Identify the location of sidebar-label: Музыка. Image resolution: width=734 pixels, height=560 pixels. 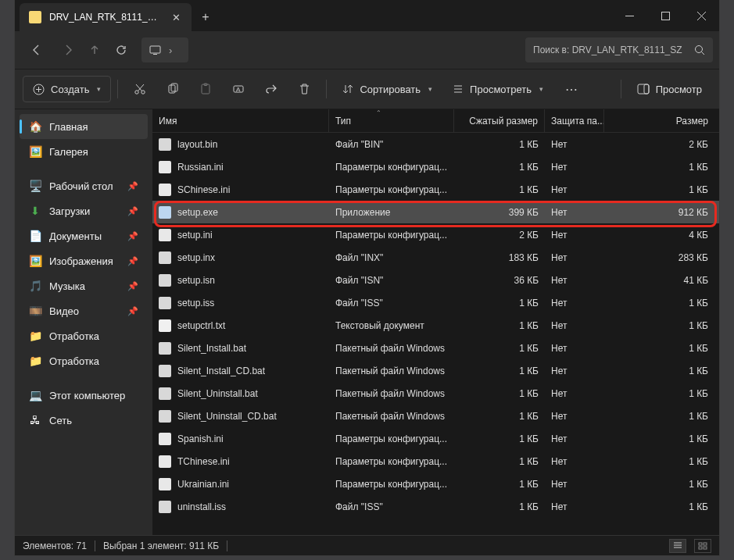
(67, 286).